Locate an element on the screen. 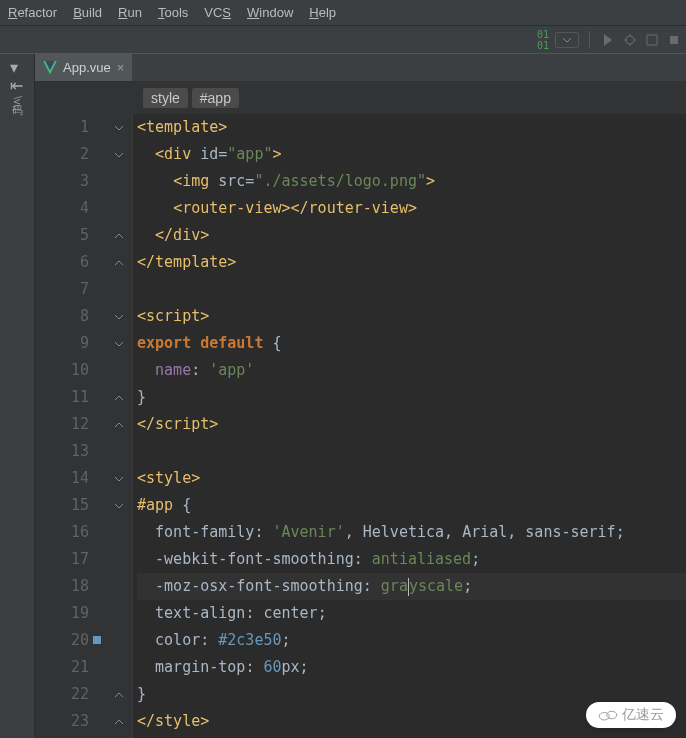 This screenshot has width=686, height=738. breadcrumb-item: style is located at coordinates (166, 98).